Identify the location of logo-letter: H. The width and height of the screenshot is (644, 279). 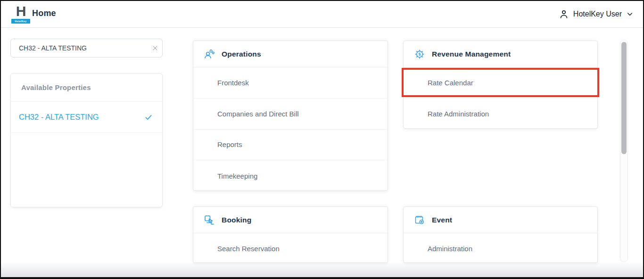
(21, 11).